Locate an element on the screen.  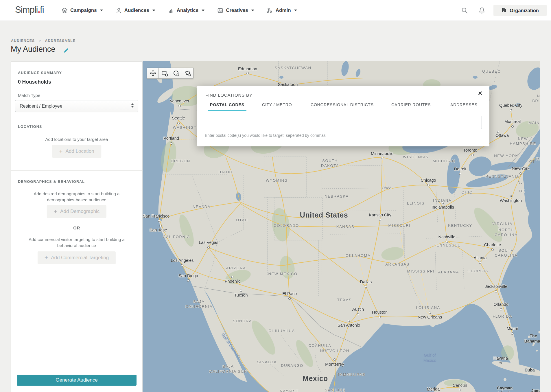
simplifi-logo: Simpli.fi is located at coordinates (30, 10).